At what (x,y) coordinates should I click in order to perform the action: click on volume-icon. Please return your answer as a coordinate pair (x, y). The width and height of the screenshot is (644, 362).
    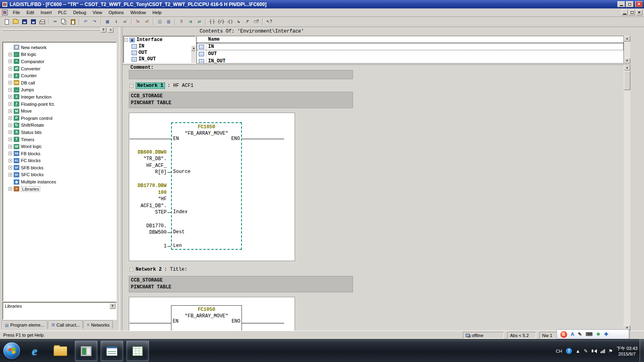
    Looking at the image, I should click on (594, 351).